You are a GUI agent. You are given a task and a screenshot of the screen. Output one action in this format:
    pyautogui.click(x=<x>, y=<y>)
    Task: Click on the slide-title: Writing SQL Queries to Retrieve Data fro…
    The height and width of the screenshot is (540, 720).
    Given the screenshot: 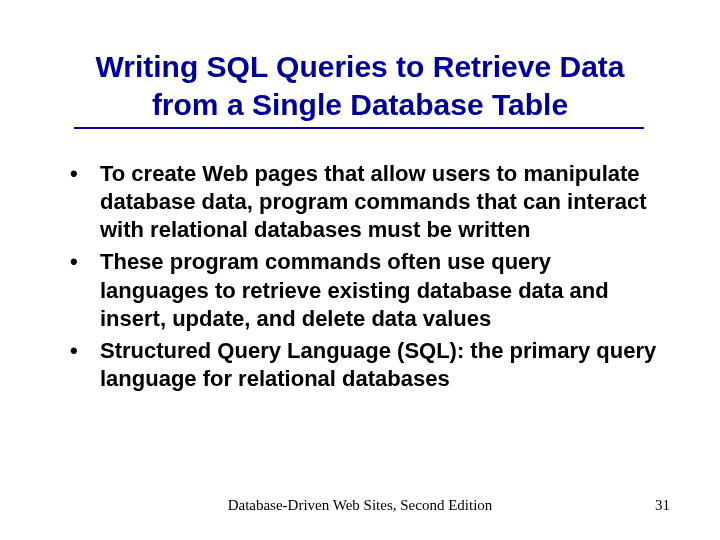 What is the action you would take?
    pyautogui.click(x=360, y=86)
    